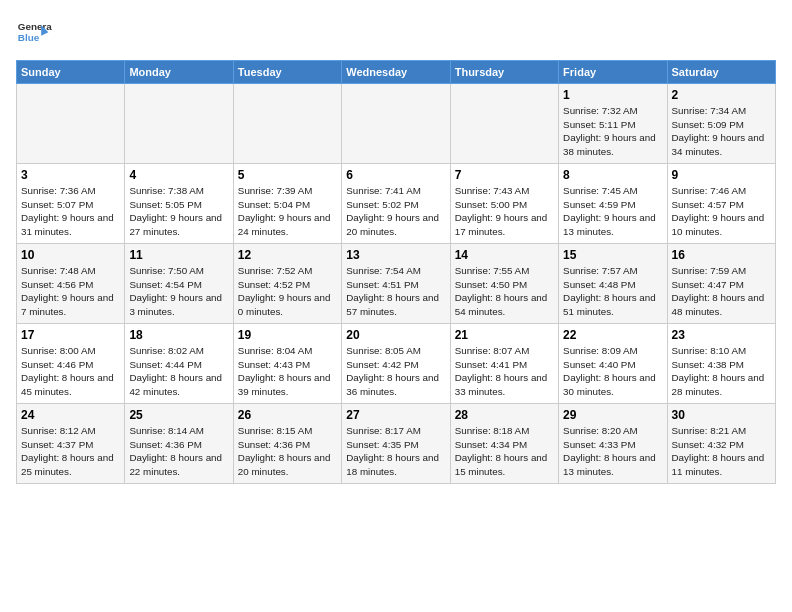  Describe the element at coordinates (70, 415) in the screenshot. I see `day-number: 24` at that location.